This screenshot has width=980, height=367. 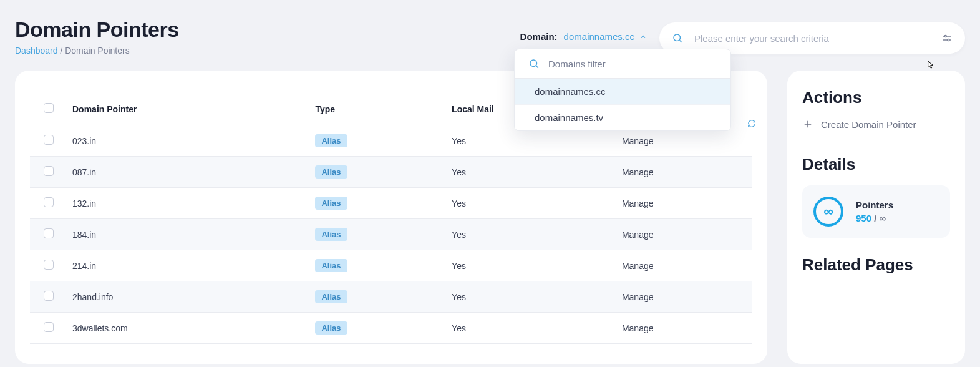 I want to click on pointers-usage-card: ∞ Pointers 950 / ∞, so click(x=876, y=212).